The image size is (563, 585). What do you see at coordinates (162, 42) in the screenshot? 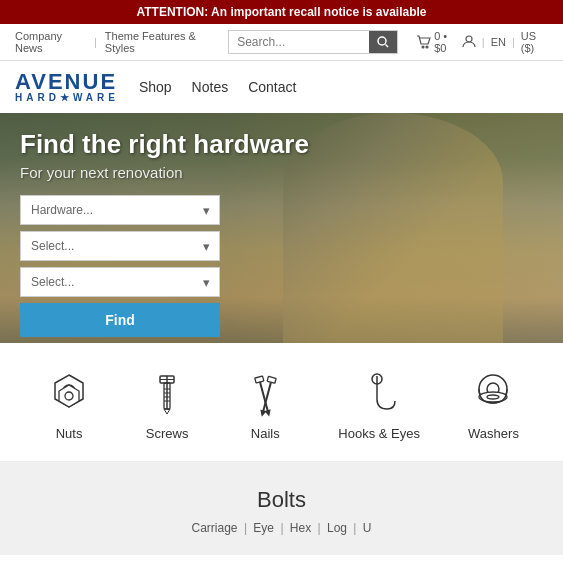
I see `theme-features-link: Theme Features & Styles` at bounding box center [162, 42].